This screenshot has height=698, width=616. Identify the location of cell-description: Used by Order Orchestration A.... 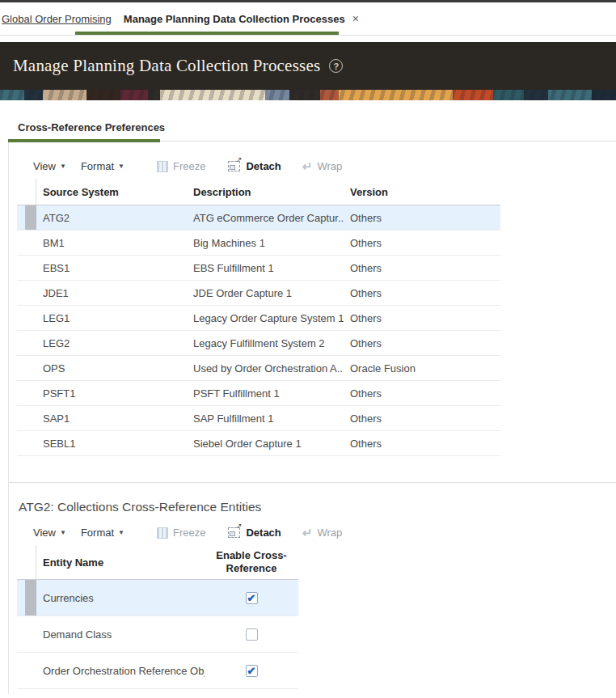
(265, 368).